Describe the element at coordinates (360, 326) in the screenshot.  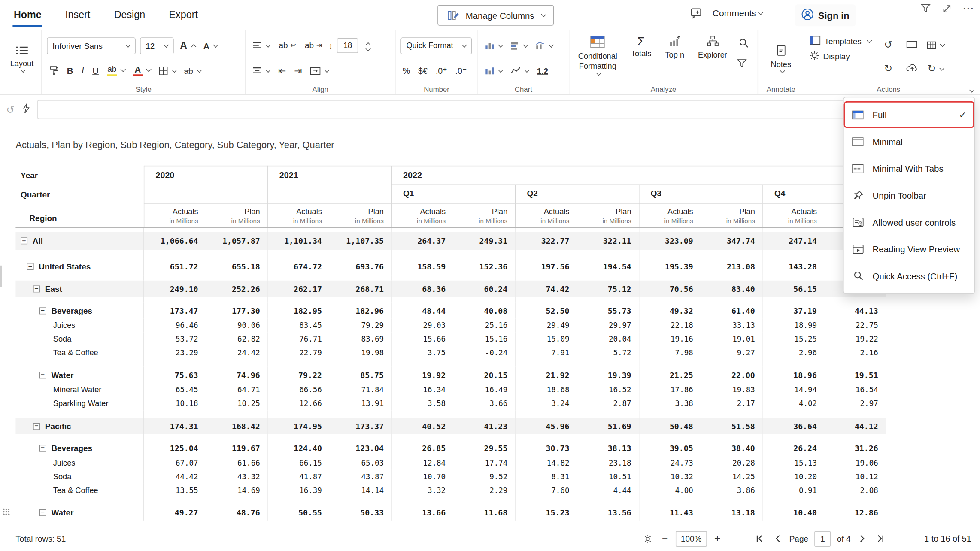
I see `value-cell: 79.29` at that location.